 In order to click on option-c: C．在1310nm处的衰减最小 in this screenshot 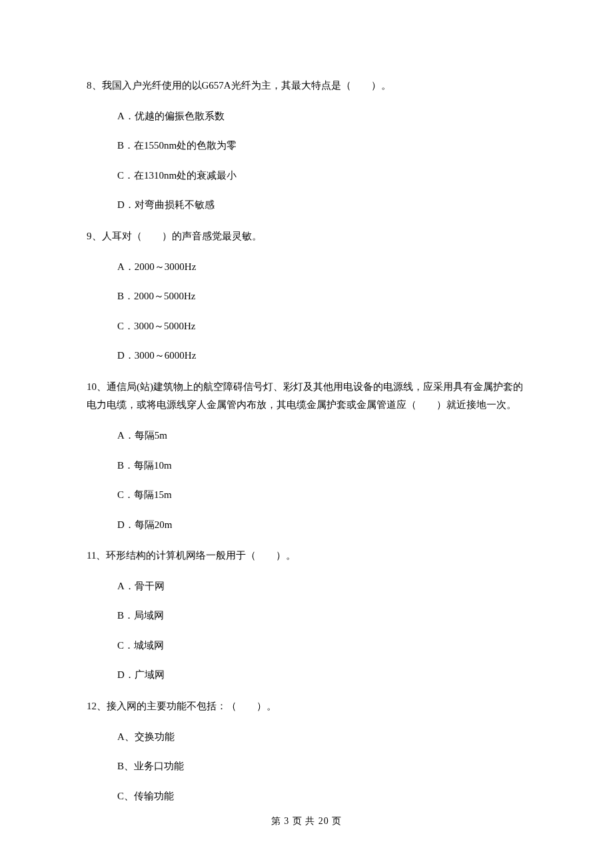, I will do `click(322, 176)`.